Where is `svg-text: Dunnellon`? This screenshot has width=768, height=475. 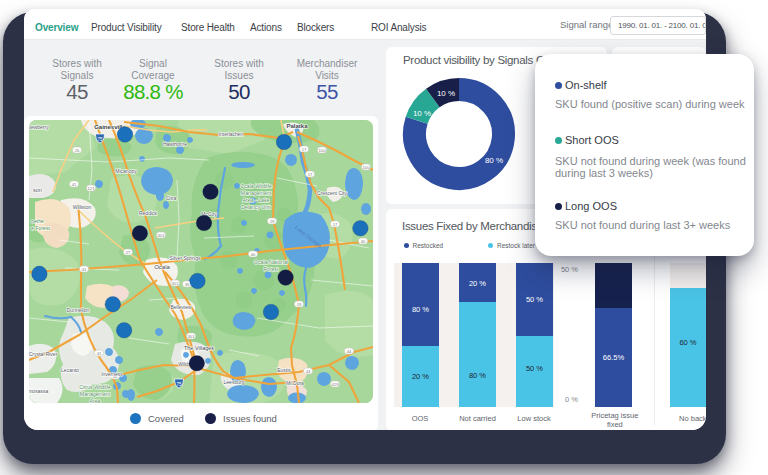
svg-text: Dunnellon is located at coordinates (78, 310).